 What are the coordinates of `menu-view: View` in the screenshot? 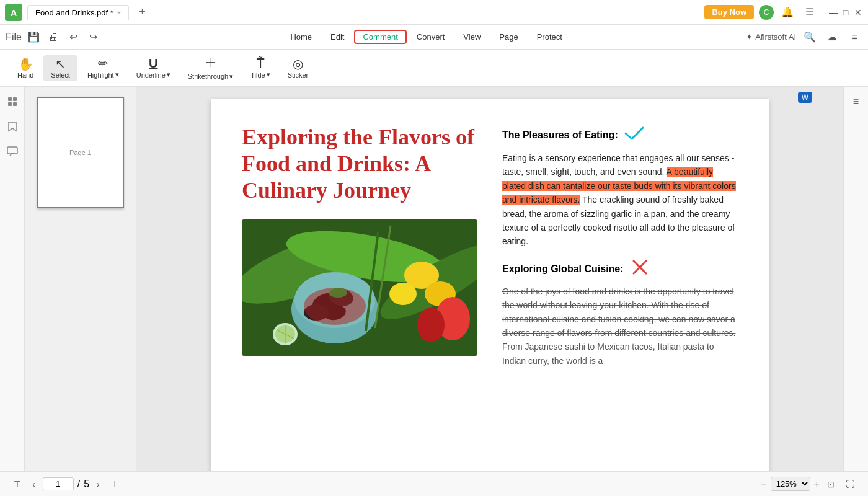 It's located at (472, 37).